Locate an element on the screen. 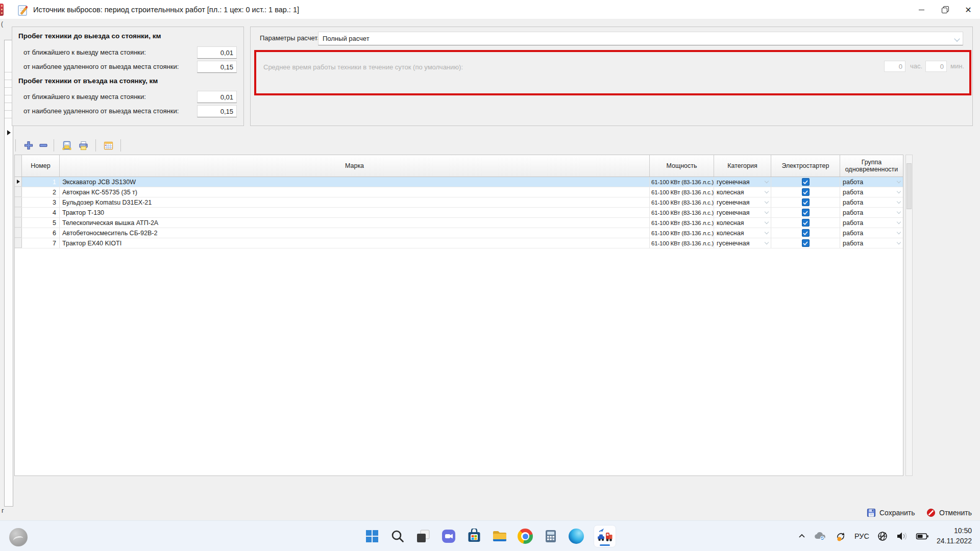 This screenshot has width=980, height=551. mileage-in-far-field: 0,15 is located at coordinates (217, 111).